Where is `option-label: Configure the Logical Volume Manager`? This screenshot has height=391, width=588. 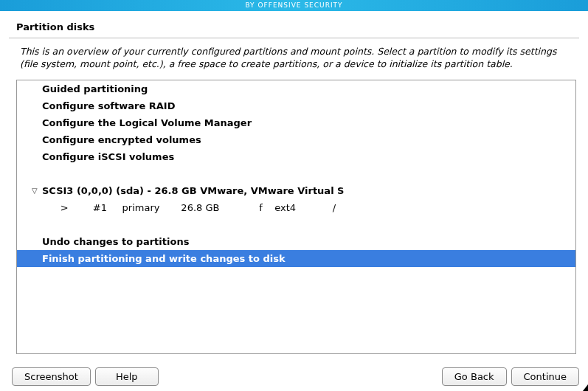
option-label: Configure the Logical Volume Manager is located at coordinates (147, 122).